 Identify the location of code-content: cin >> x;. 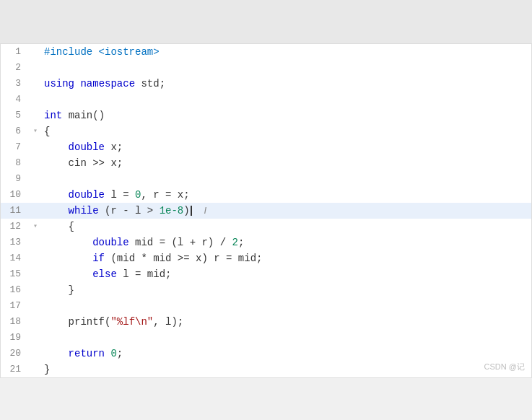
(286, 163).